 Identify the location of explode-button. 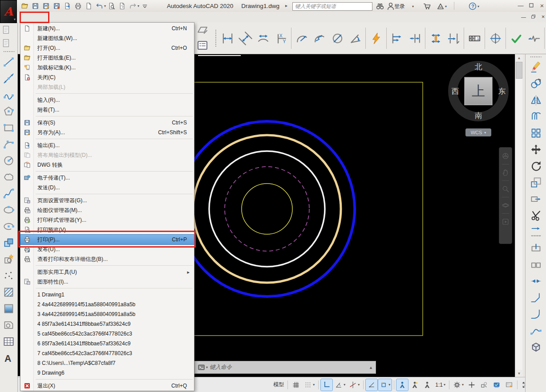
(536, 347).